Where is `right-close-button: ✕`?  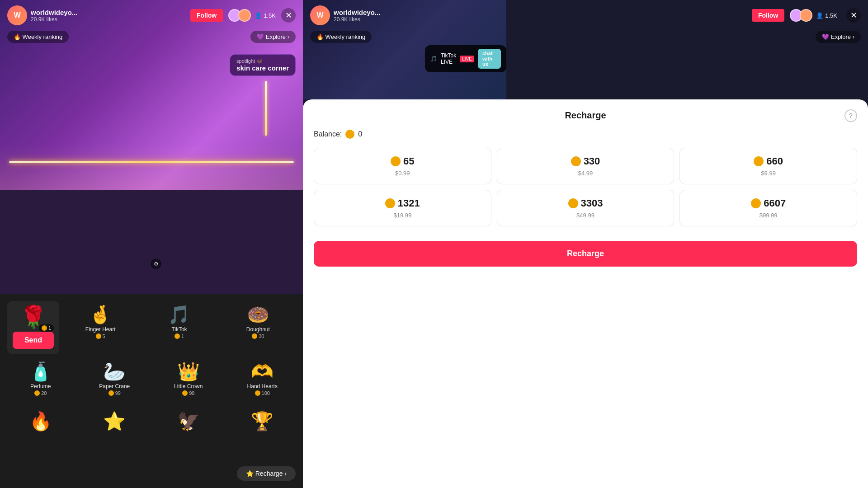 right-close-button: ✕ is located at coordinates (854, 15).